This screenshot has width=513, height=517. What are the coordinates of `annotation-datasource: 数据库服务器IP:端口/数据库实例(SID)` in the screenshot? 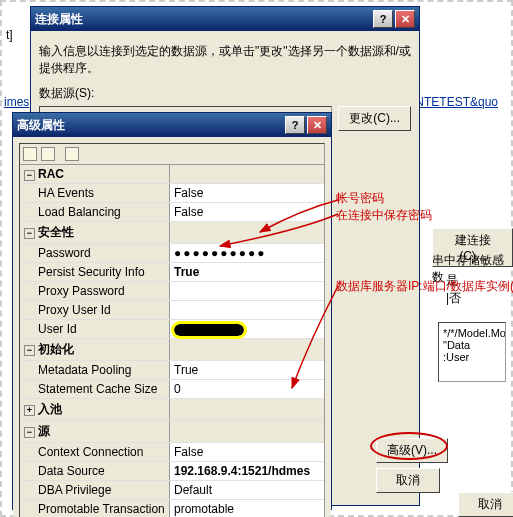 It's located at (424, 286).